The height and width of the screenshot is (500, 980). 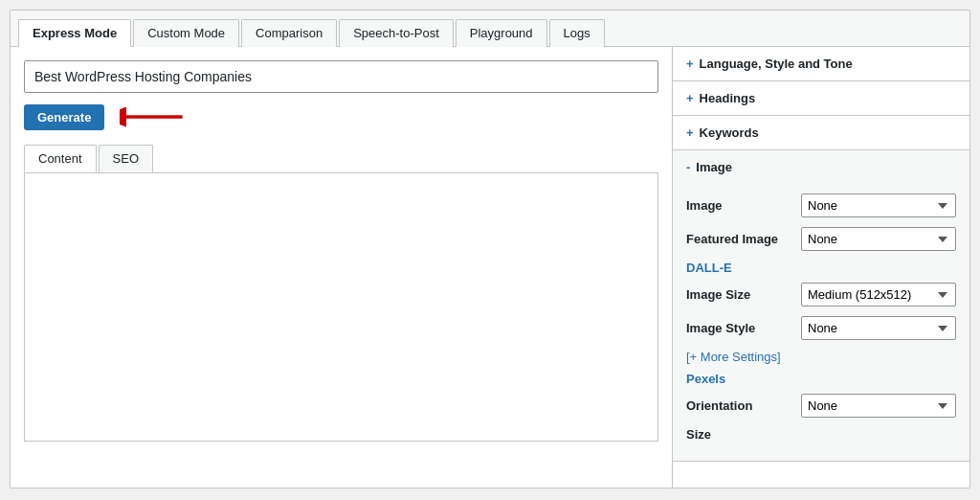 What do you see at coordinates (879, 205) in the screenshot?
I see `image-select: None Auto Custom` at bounding box center [879, 205].